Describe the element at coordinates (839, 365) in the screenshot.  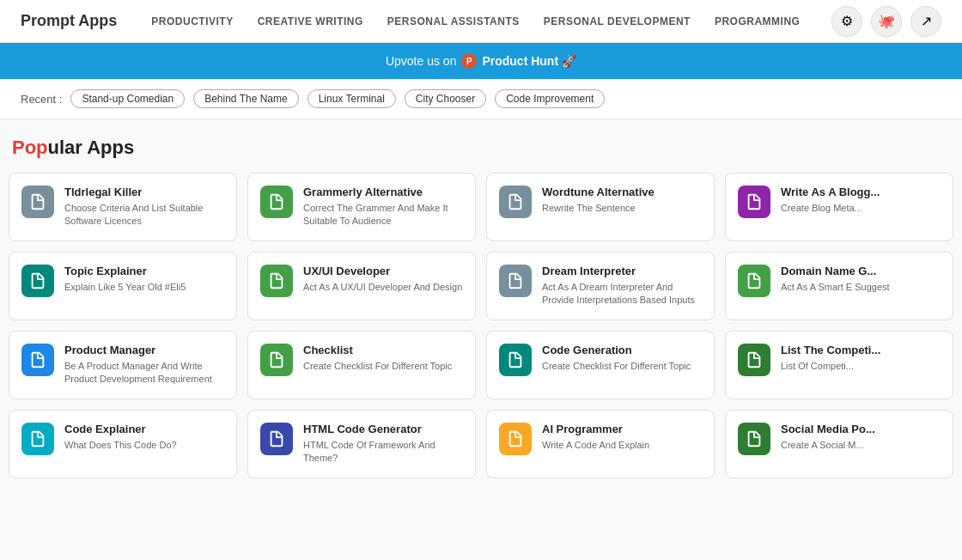
I see `app-card-11: List The Competi...List Of Competi...` at that location.